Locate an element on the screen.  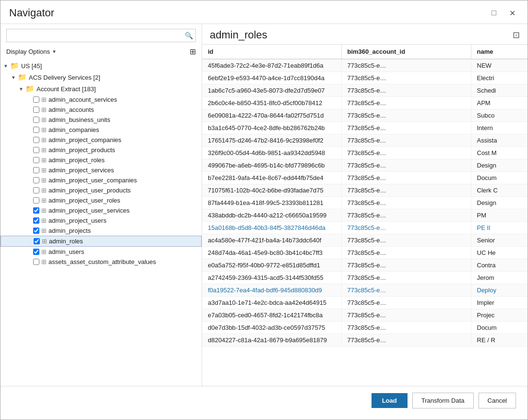
tree-item-assets_asset_custom_attribute_values: ⊞assets_asset_custom_attribute_values is located at coordinates (101, 262).